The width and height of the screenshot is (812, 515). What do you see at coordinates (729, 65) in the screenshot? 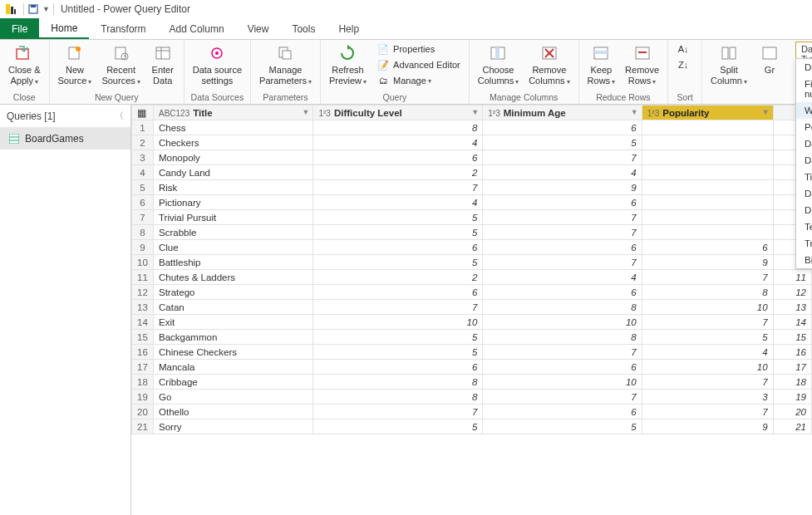
I see `split-column-button: Split Column` at bounding box center [729, 65].